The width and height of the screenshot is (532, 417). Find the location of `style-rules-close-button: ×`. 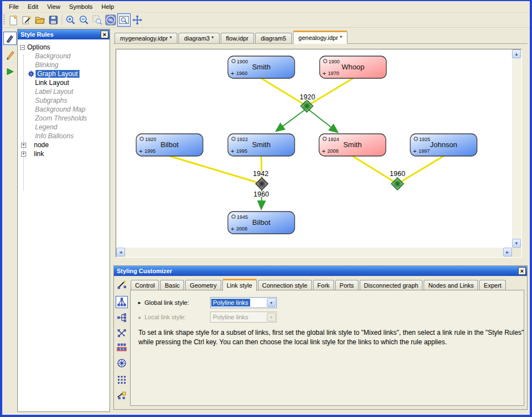

style-rules-close-button: × is located at coordinates (105, 34).